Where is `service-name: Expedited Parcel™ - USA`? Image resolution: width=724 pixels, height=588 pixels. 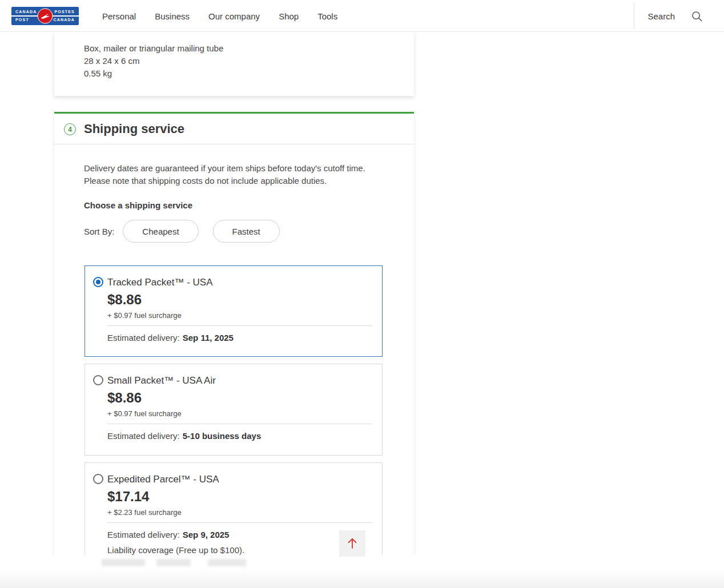
service-name: Expedited Parcel™ - USA is located at coordinates (163, 480).